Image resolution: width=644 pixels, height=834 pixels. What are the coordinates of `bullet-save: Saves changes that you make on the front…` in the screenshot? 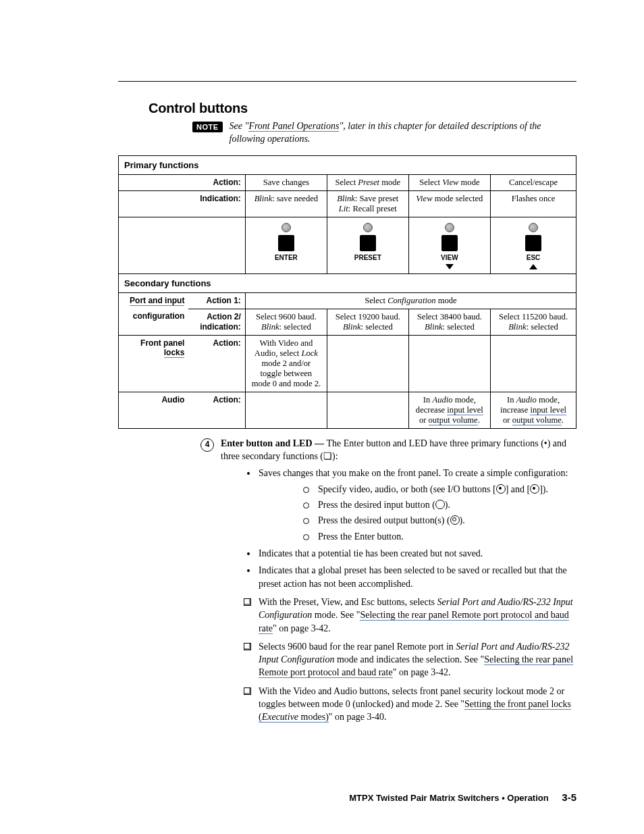 It's located at (417, 505).